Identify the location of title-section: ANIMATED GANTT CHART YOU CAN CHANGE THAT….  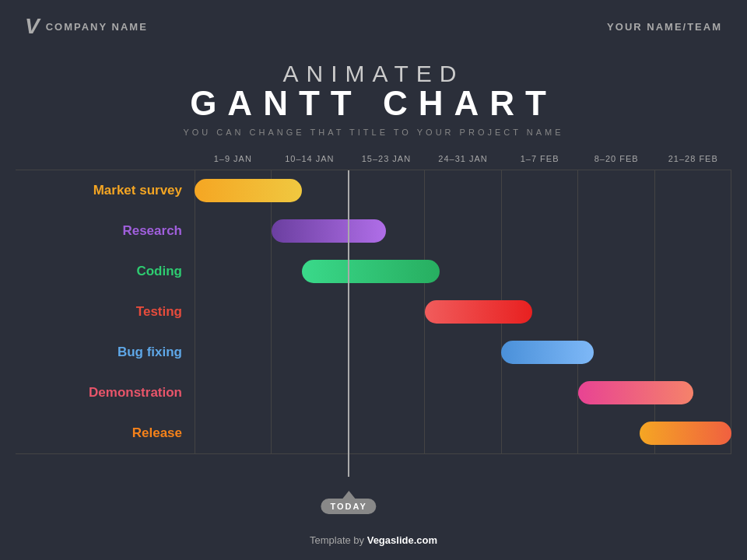
(374, 99).